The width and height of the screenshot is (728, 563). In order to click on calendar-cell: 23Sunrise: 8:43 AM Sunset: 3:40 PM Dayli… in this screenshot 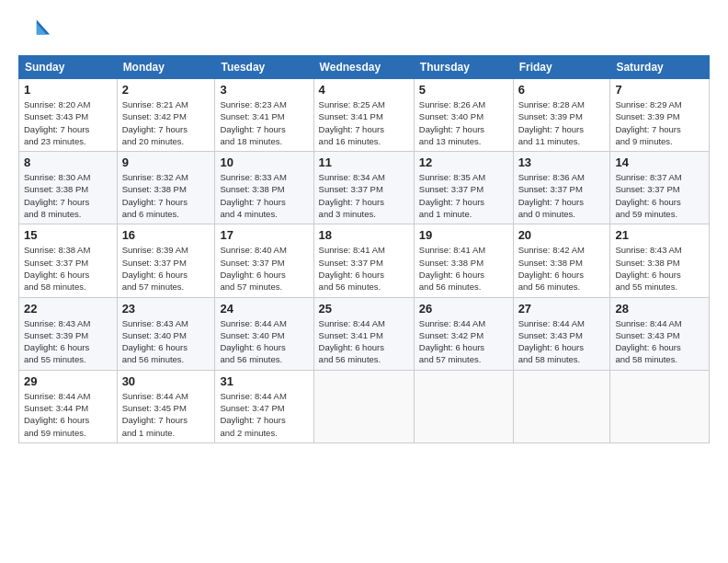, I will do `click(165, 333)`.